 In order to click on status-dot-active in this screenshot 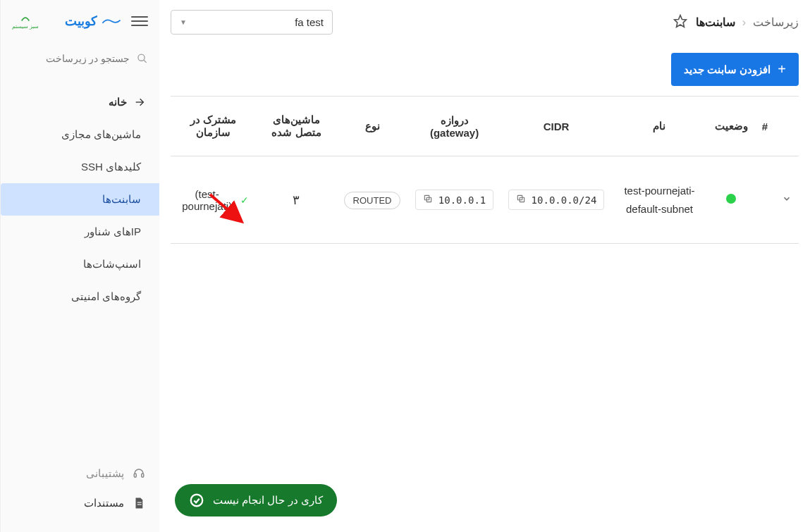, I will do `click(731, 199)`.